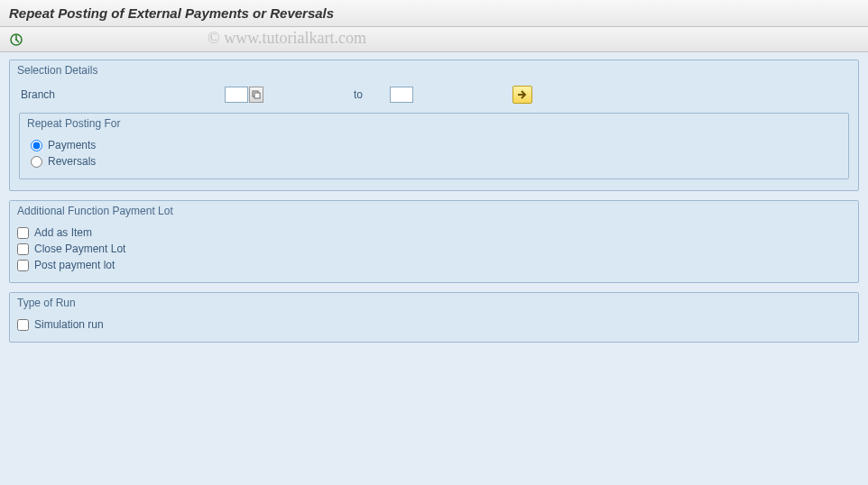 This screenshot has height=485, width=868. I want to click on radio-payments-label: Payments, so click(72, 145).